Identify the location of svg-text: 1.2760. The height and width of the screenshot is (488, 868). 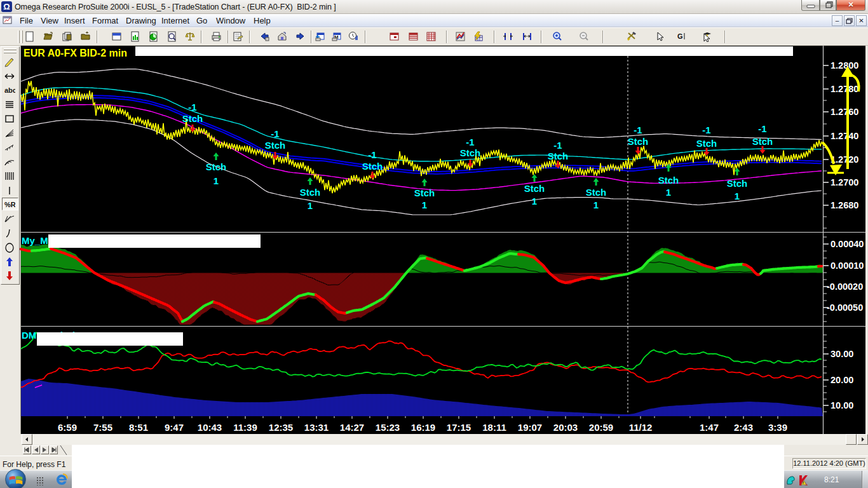
(844, 112).